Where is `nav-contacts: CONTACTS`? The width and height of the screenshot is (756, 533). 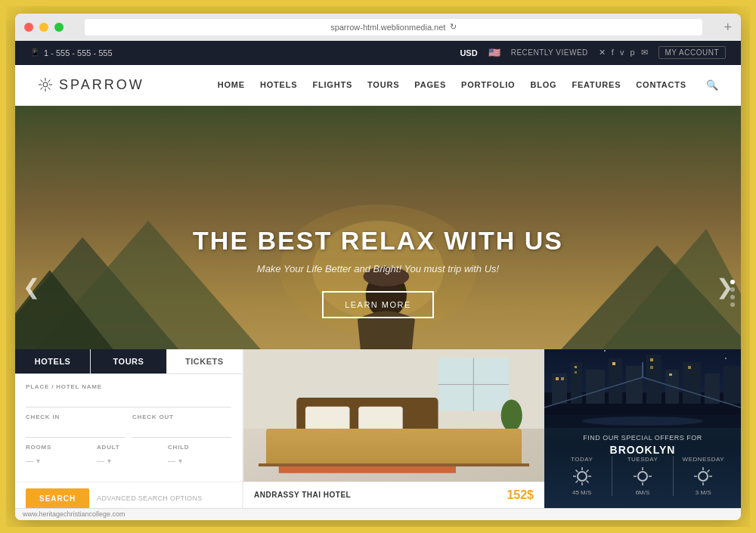 nav-contacts: CONTACTS is located at coordinates (661, 85).